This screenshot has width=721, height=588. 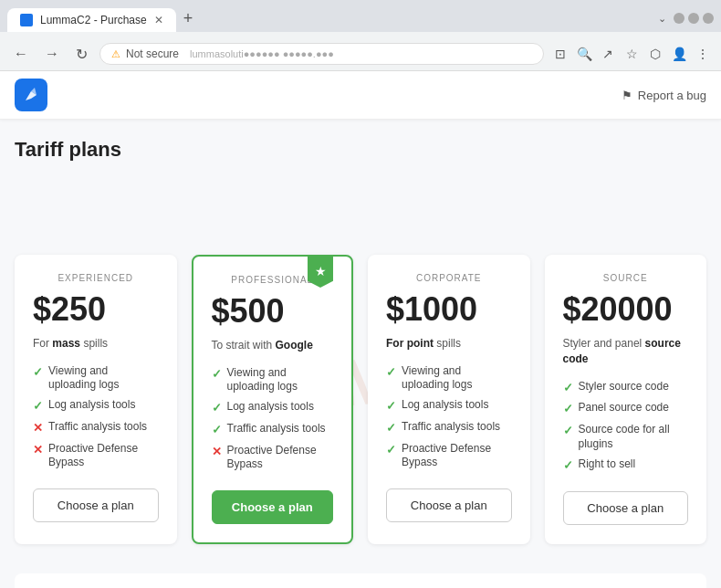 What do you see at coordinates (449, 457) in the screenshot?
I see `feature-item: ✓Proactive Defense Bypass` at bounding box center [449, 457].